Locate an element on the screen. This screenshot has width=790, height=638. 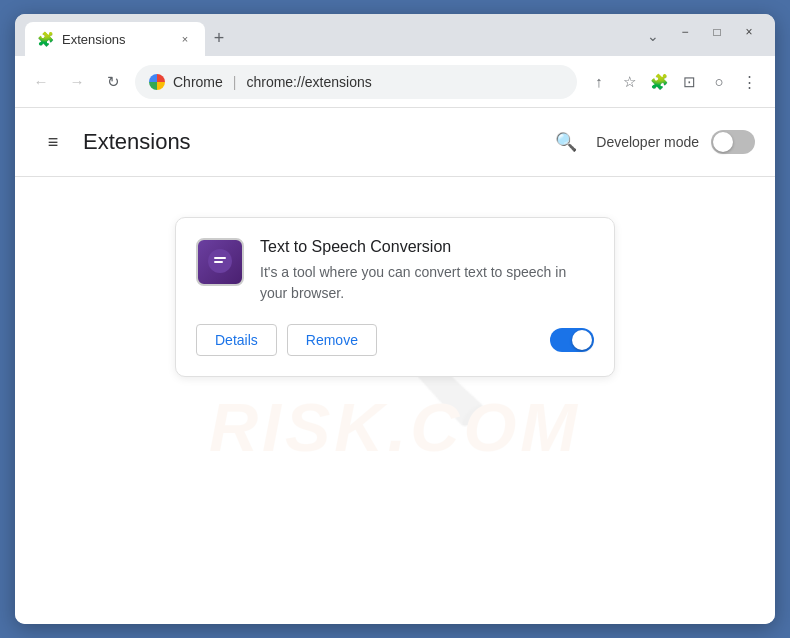
toggle-knob is located at coordinates (723, 142).